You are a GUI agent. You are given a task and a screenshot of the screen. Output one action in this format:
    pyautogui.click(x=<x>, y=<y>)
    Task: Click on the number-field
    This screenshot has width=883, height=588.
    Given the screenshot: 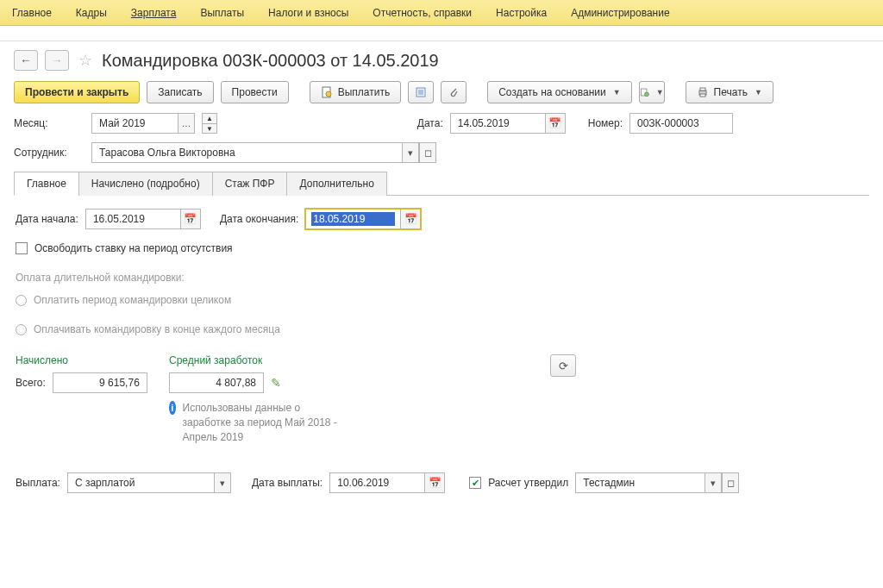 What is the action you would take?
    pyautogui.click(x=681, y=123)
    